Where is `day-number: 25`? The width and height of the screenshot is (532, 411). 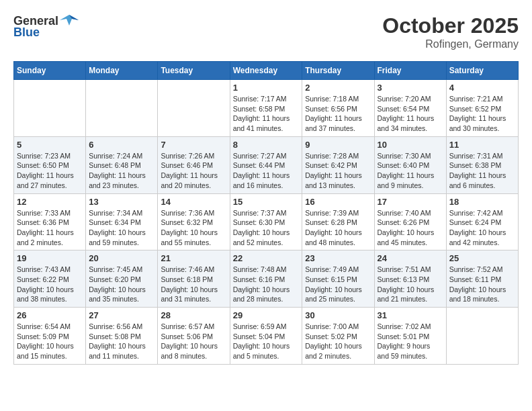 day-number: 25 is located at coordinates (482, 258).